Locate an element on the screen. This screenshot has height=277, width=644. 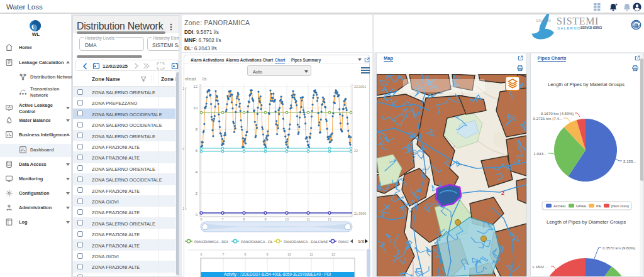
svg-text: PANORAMICA - DDI is located at coordinates (211, 242).